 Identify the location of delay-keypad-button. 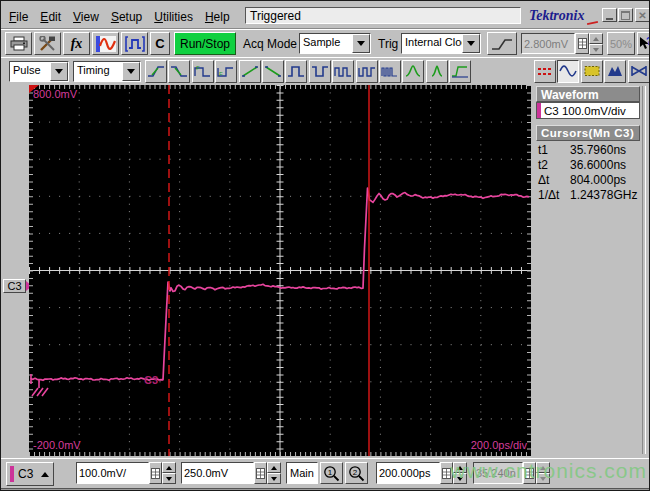
(530, 473).